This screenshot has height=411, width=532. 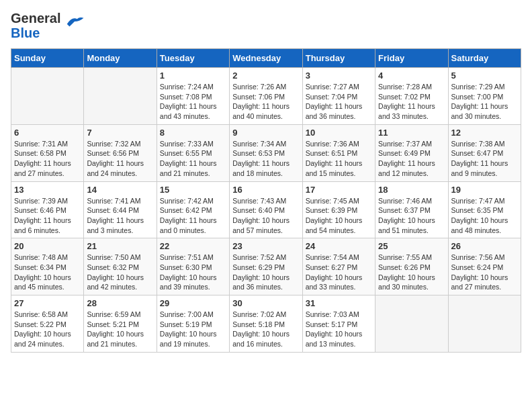 What do you see at coordinates (120, 329) in the screenshot?
I see `day-info: Sunrise: 6:59 AMSunset: 5:21 PMDaylight:…` at bounding box center [120, 329].